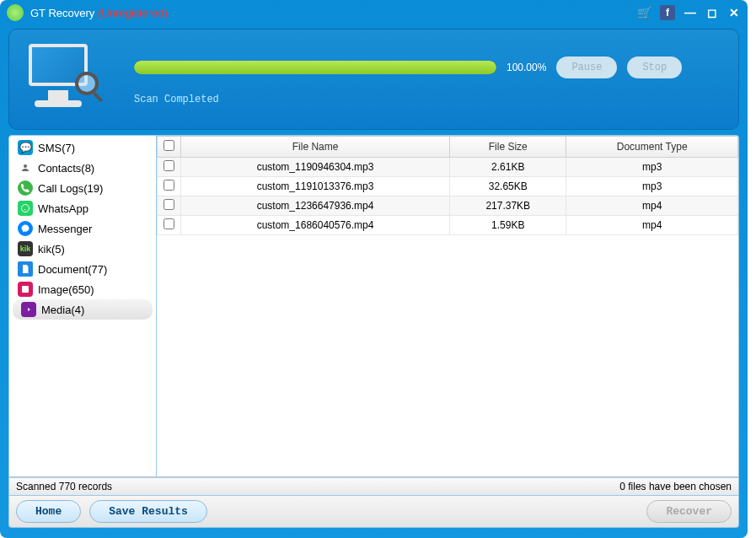  Describe the element at coordinates (83, 309) in the screenshot. I see `sidebar-item-media: Media(4)` at that location.